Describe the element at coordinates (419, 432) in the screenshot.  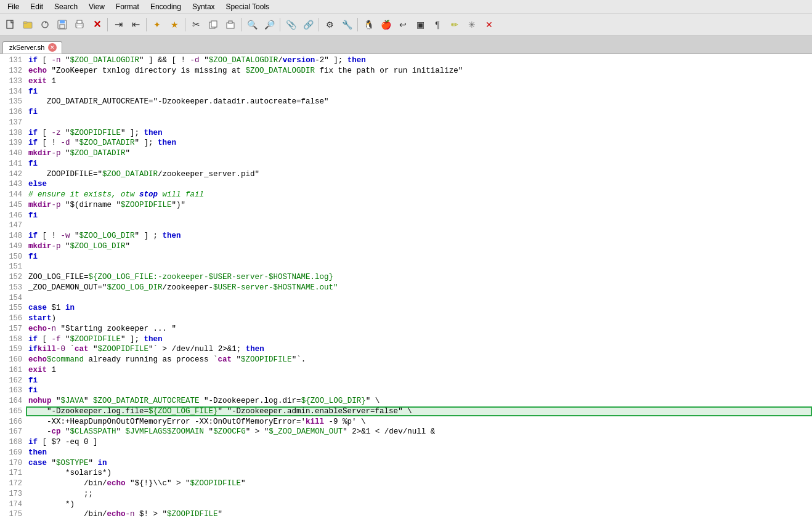
I see `code-line: -cp "$CLASSPATH" $JVMFLAGS $ZOOMAIN "$ZO…` at that location.